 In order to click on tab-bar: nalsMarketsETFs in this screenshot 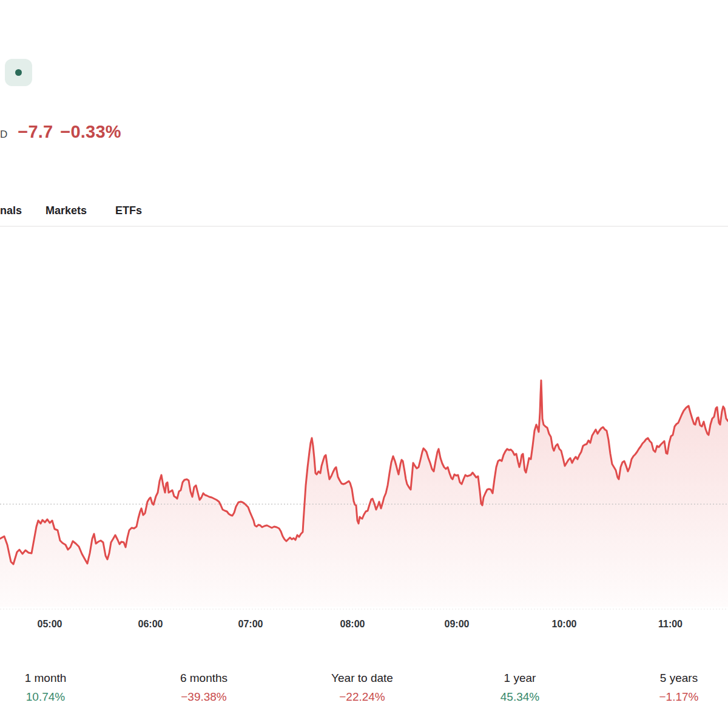, I will do `click(364, 214)`.